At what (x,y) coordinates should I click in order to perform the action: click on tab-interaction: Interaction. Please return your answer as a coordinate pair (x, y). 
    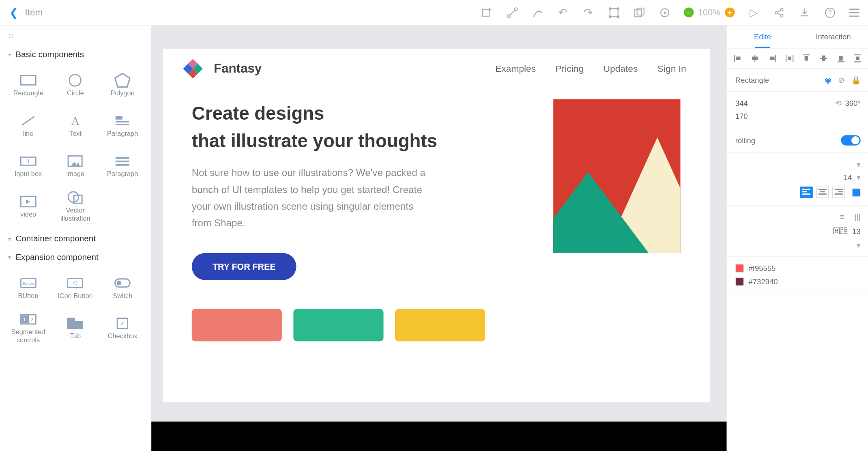
    Looking at the image, I should click on (833, 37).